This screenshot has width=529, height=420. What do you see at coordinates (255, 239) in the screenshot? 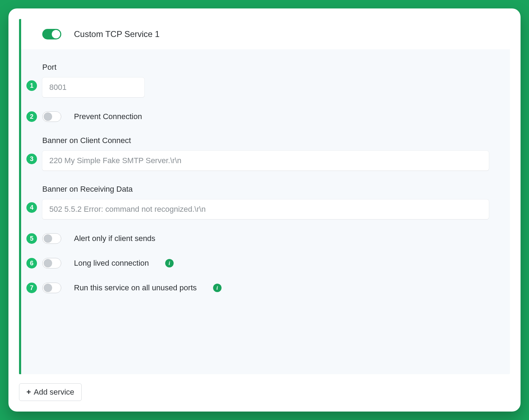
I see `alert-only-row: 5 Alert only if client sends` at bounding box center [255, 239].